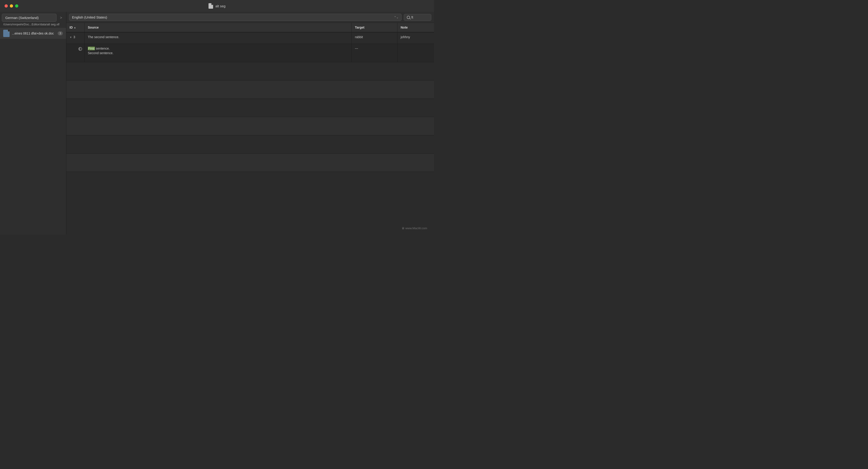  What do you see at coordinates (33, 123) in the screenshot?
I see `left-panel: German (Switzerland) > /Users/mrqwirk/Do…` at bounding box center [33, 123].